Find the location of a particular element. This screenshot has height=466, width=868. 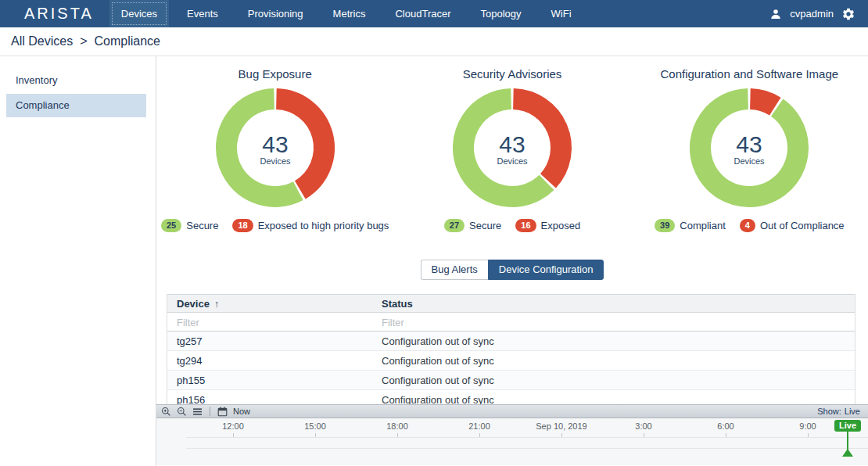

breadcrumb-parent: All Devices is located at coordinates (42, 41).